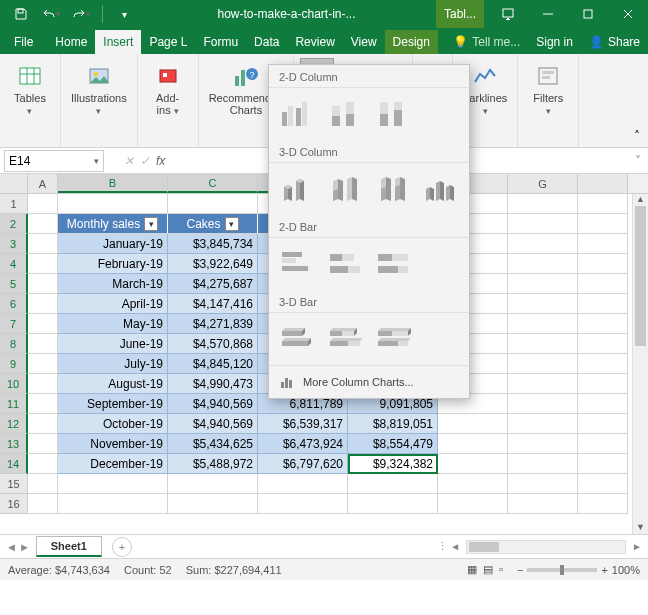 This screenshot has height=615, width=648. Describe the element at coordinates (168, 42) in the screenshot. I see `tab-page-layout: Page L` at that location.